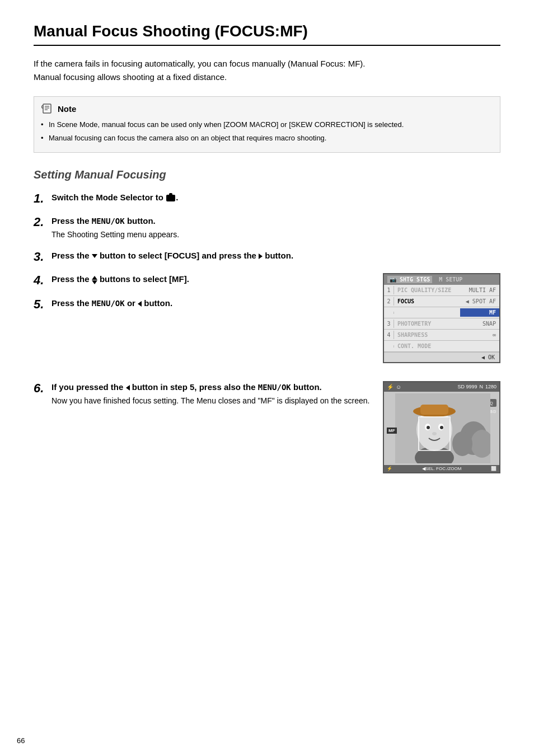 The width and height of the screenshot is (534, 756). Describe the element at coordinates (40, 222) in the screenshot. I see `step-2-number: 2.` at that location.